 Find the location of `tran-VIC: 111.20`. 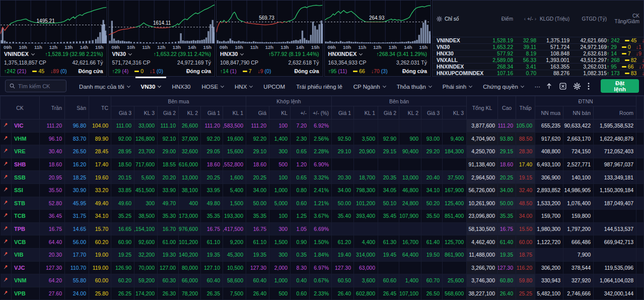

tran-VIC: 111.20 is located at coordinates (52, 126).